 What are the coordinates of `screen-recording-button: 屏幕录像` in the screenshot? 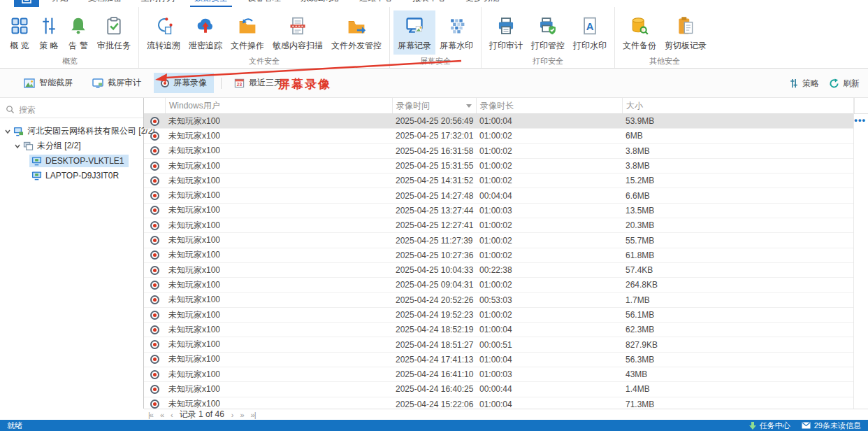 It's located at (184, 83).